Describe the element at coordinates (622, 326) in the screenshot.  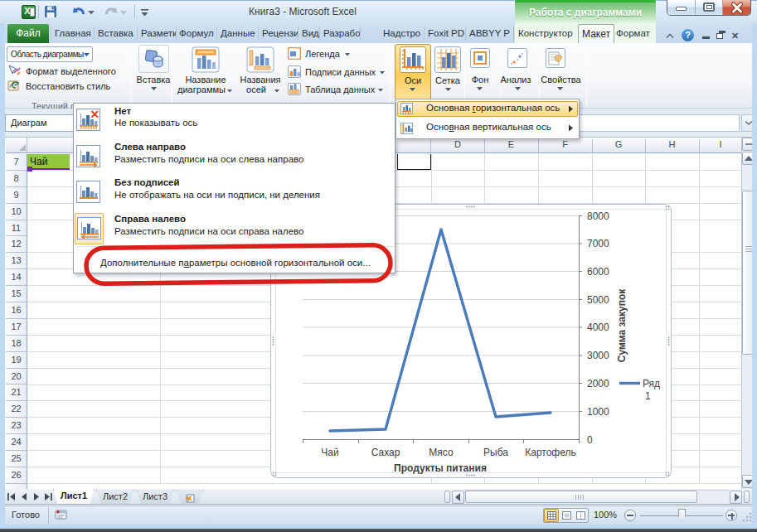
I see `svg-text: Сумма закупок` at that location.